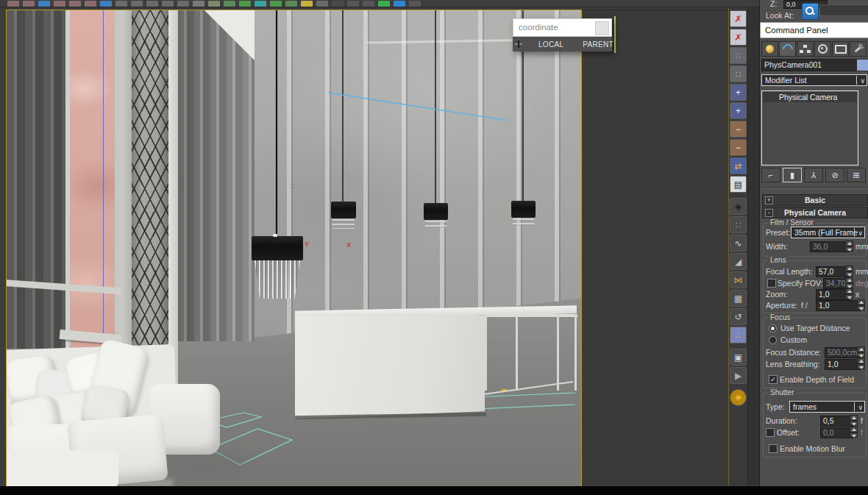  I want to click on lens-breathing-field: 1,0, so click(843, 365).